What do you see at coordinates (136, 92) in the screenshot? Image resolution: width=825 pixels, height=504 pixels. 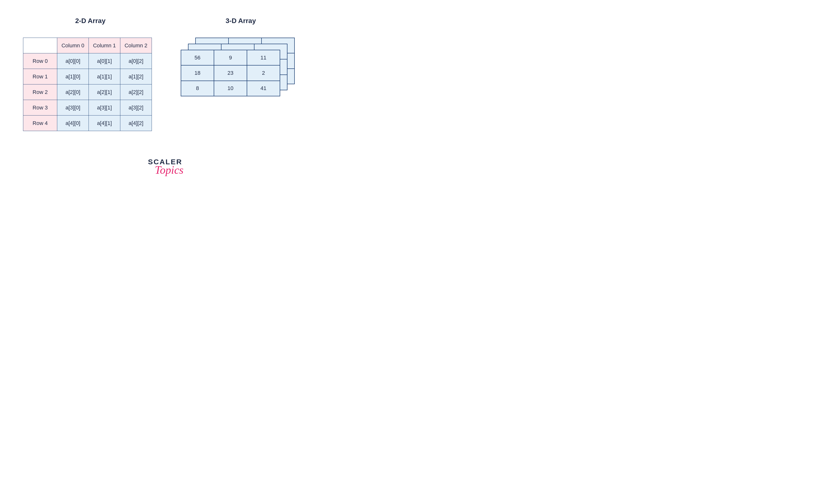 I see `array-cell: a[2][2]` at bounding box center [136, 92].